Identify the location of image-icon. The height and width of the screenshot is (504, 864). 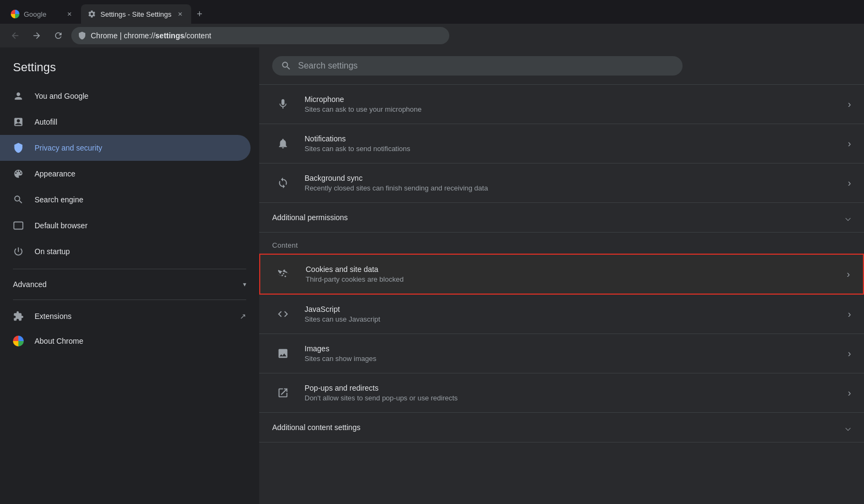
(283, 353).